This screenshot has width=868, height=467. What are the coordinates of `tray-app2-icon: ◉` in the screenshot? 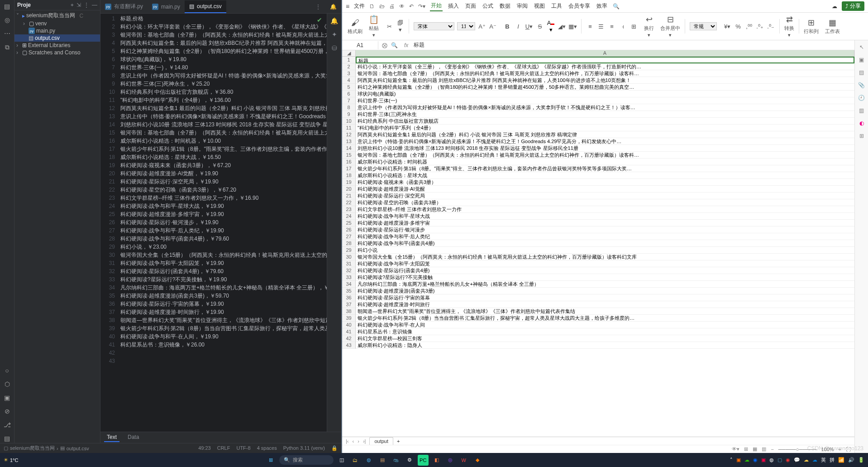 It's located at (755, 460).